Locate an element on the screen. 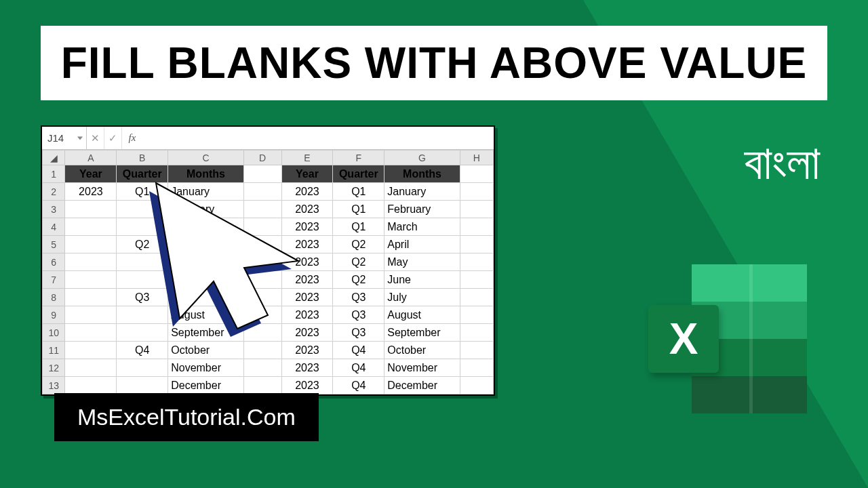  column-header: F is located at coordinates (359, 158).